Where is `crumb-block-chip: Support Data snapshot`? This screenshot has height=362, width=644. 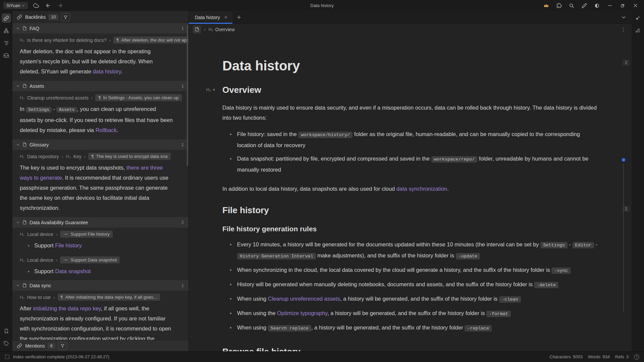 crumb-block-chip: Support Data snapshot is located at coordinates (90, 260).